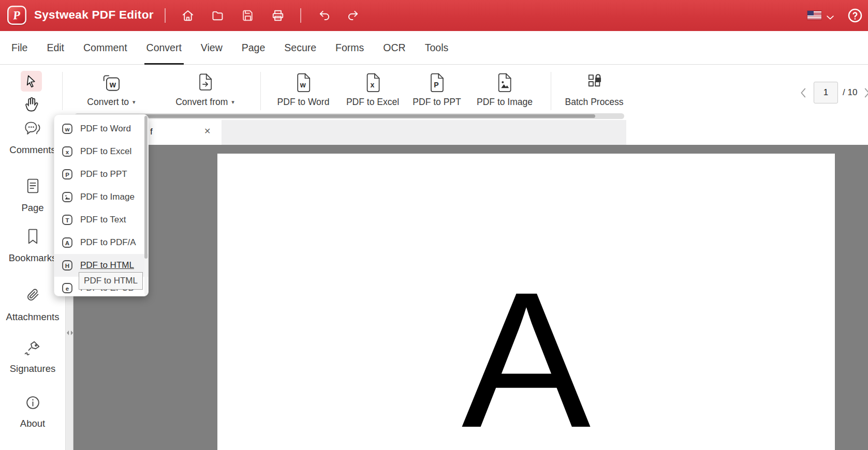 This screenshot has height=450, width=868. I want to click on page-icon, so click(33, 187).